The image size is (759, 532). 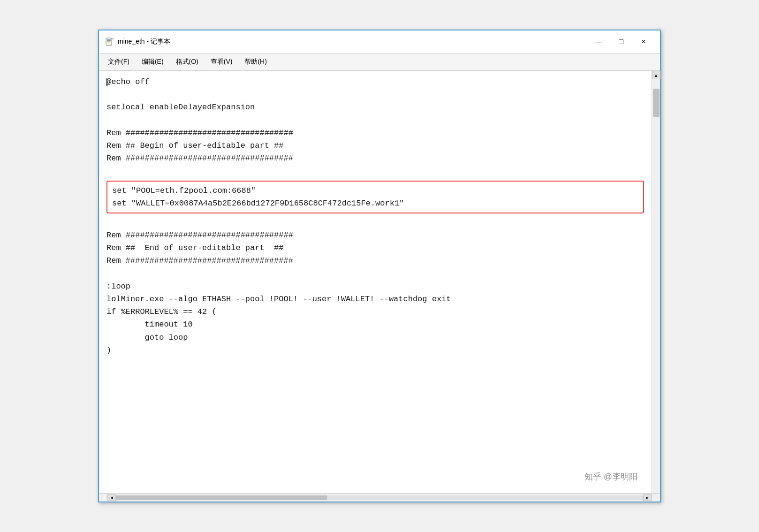 What do you see at coordinates (375, 286) in the screenshot?
I see `line-16: :loop` at bounding box center [375, 286].